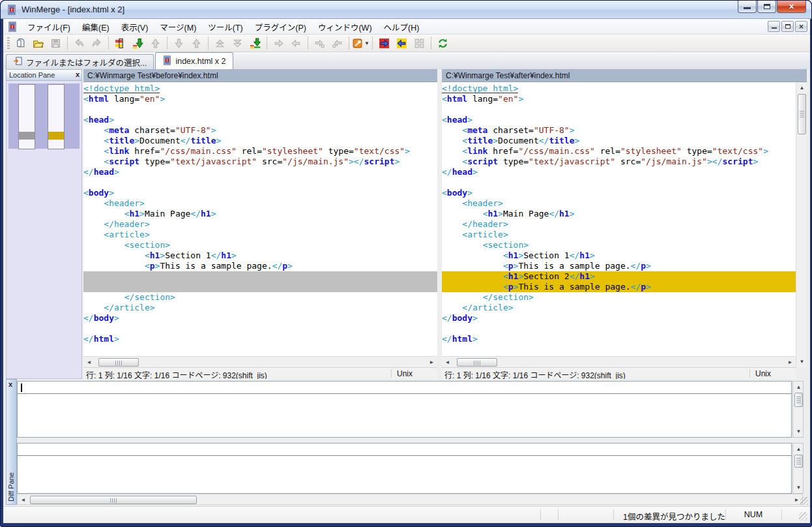 Image resolution: width=812 pixels, height=527 pixels. I want to click on copy-right-and-advance-button, so click(319, 43).